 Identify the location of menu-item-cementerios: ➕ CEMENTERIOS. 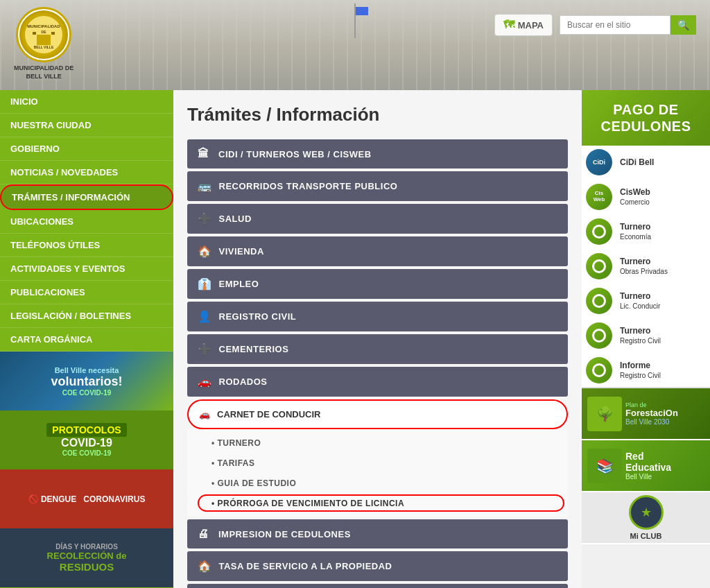
(377, 349).